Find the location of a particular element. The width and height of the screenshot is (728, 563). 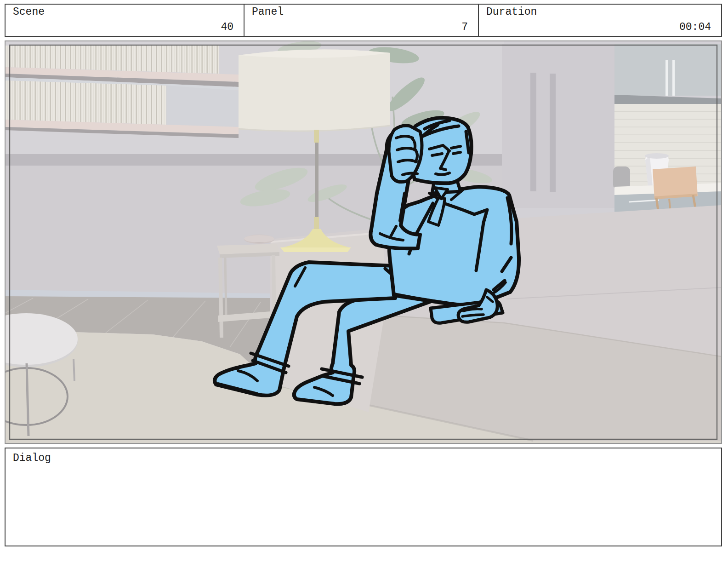

bookshelf is located at coordinates (122, 92).